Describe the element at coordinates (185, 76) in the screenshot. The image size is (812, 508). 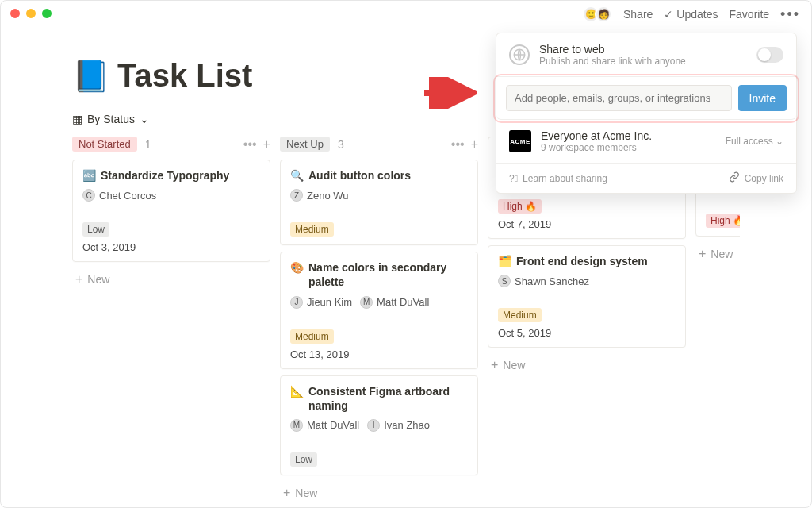
I see `page-title: Task List` at that location.